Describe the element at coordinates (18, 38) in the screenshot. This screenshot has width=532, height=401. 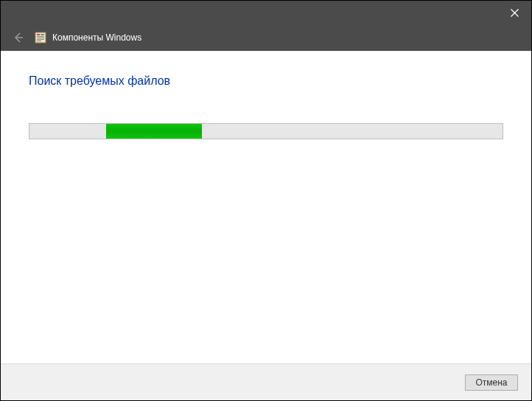
I see `back-button` at that location.